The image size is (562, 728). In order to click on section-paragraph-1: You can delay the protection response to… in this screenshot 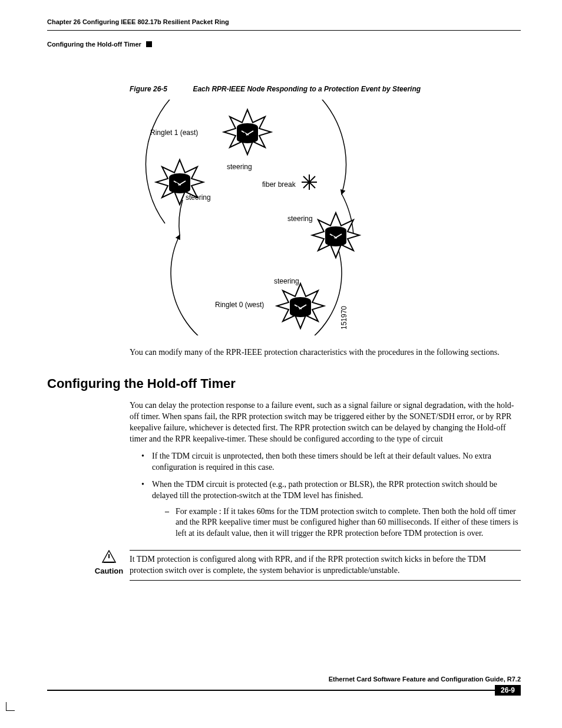, I will do `click(325, 423)`.